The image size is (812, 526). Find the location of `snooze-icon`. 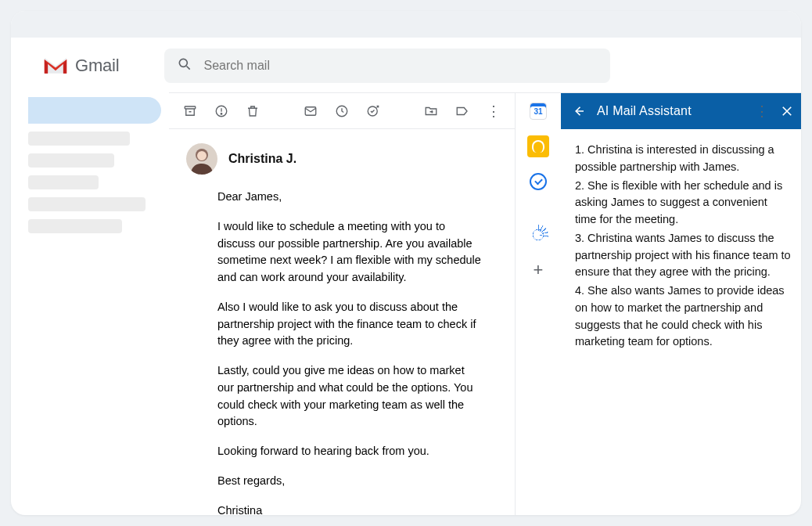

snooze-icon is located at coordinates (342, 111).